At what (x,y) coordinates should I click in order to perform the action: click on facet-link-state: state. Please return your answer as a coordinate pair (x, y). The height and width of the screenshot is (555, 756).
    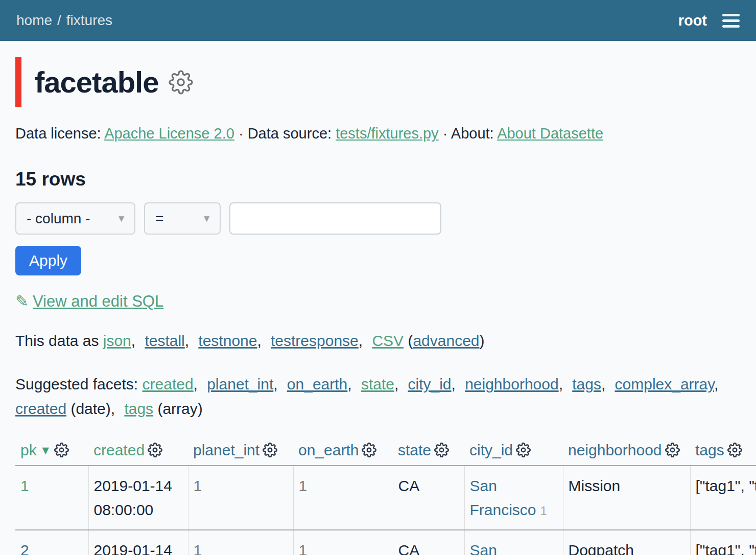
    Looking at the image, I should click on (378, 384).